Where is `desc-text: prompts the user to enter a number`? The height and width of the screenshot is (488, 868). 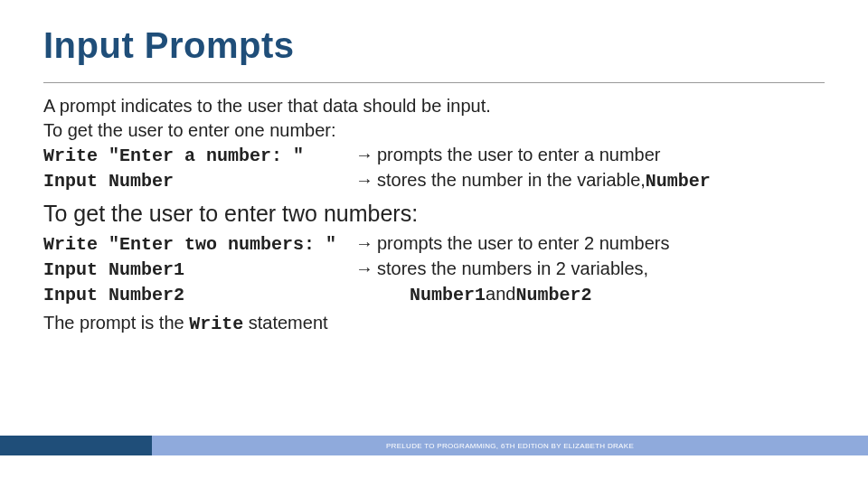
desc-text: prompts the user to enter a number is located at coordinates (519, 155).